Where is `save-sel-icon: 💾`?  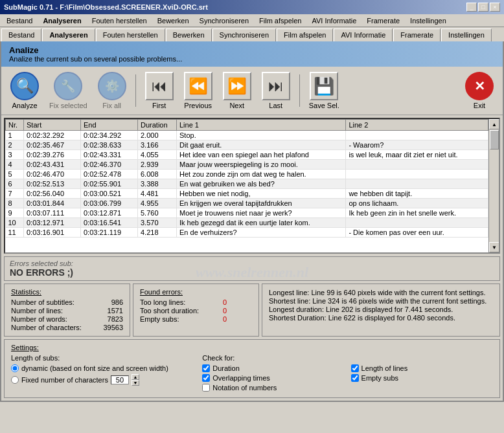
save-sel-icon: 💾 is located at coordinates (324, 86).